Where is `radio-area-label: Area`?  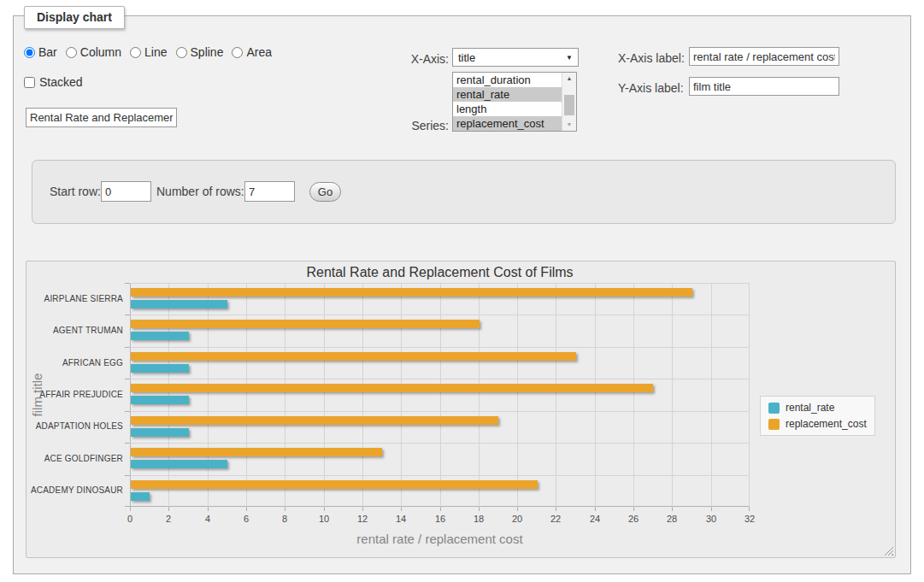
radio-area-label: Area is located at coordinates (259, 52).